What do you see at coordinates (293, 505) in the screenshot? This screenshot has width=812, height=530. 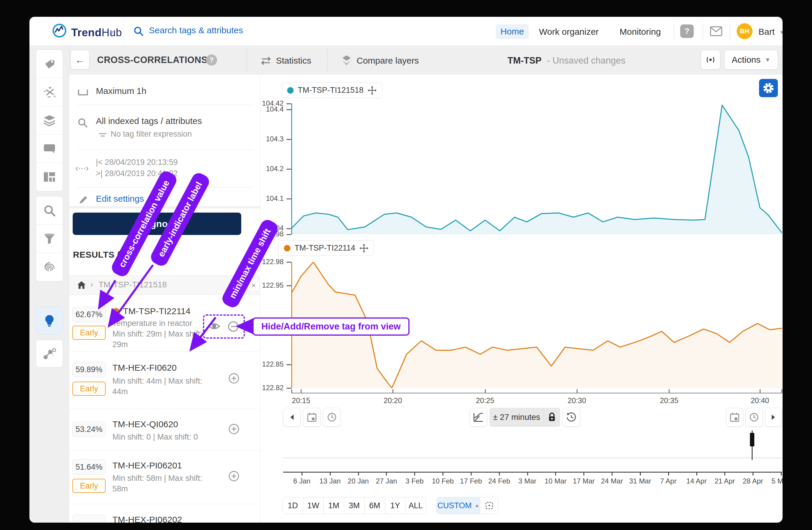 I see `zoom-1d: 1D` at bounding box center [293, 505].